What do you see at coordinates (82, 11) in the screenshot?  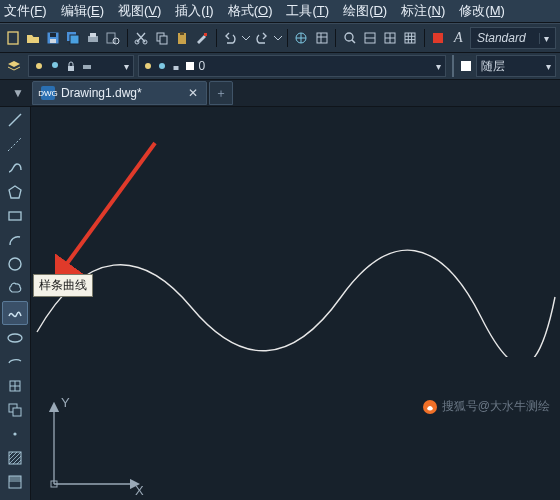 I see `menu-edit: 编辑(E)` at bounding box center [82, 11].